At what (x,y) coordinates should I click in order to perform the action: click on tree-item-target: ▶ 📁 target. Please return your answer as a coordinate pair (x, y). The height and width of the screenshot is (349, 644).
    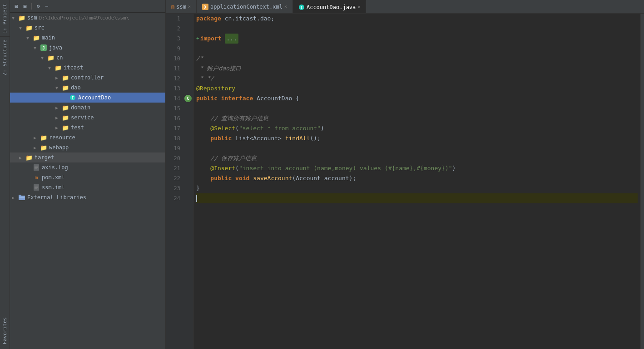
    Looking at the image, I should click on (88, 157).